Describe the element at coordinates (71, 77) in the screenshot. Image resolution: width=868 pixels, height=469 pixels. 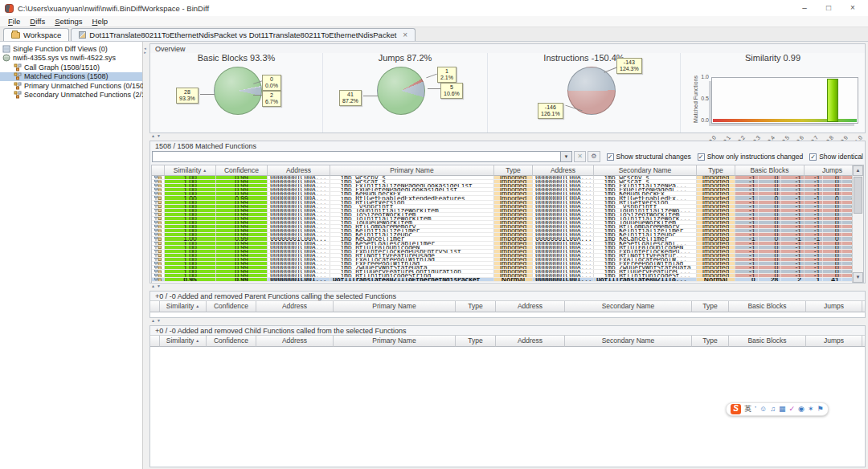
I see `tree-item-matched-functions: Matched Functions (1508)` at that location.